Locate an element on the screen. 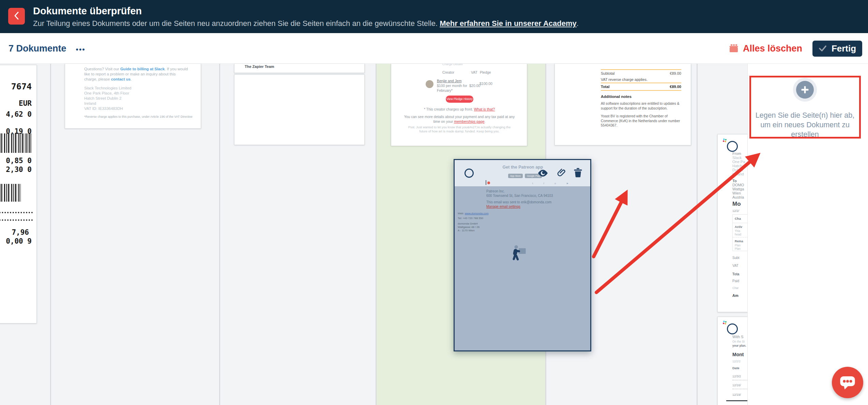 This screenshot has width=868, height=405. domonda-link: www.domonda.com is located at coordinates (477, 214).